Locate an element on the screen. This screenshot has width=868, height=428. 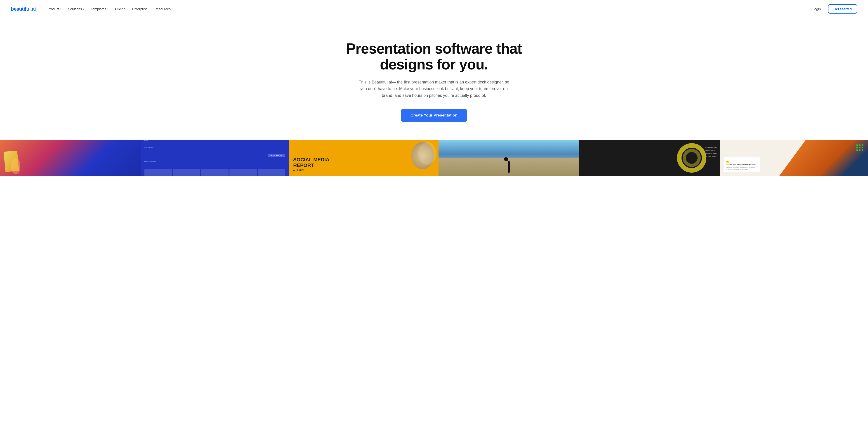
nav-templates-label: Templates is located at coordinates (98, 9).